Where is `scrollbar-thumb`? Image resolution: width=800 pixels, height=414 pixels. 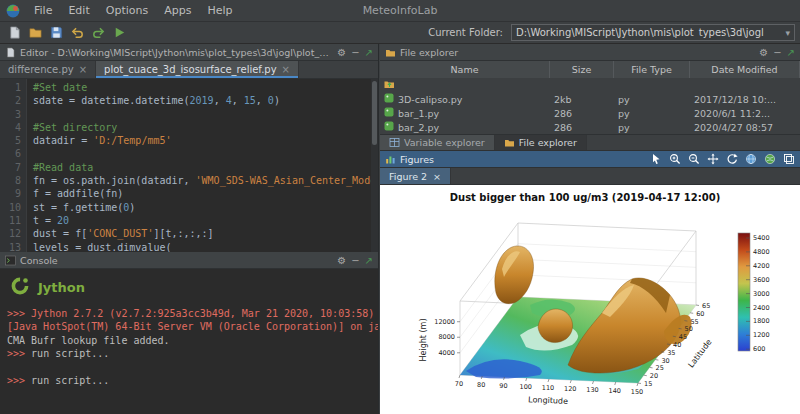 scrollbar-thumb is located at coordinates (374, 113).